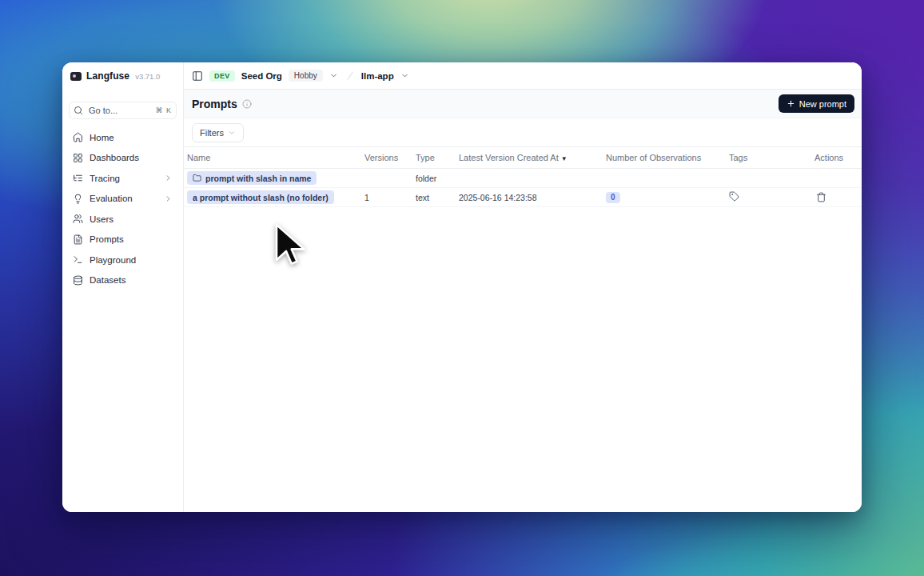 This screenshot has width=924, height=576. Describe the element at coordinates (123, 281) in the screenshot. I see `sidebar-item-datasets: Datasets` at that location.